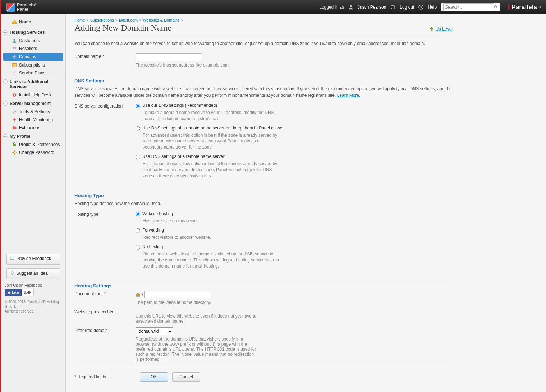  Describe the element at coordinates (263, 79) in the screenshot. I see `dns-section-title: DNS Settings` at that location.